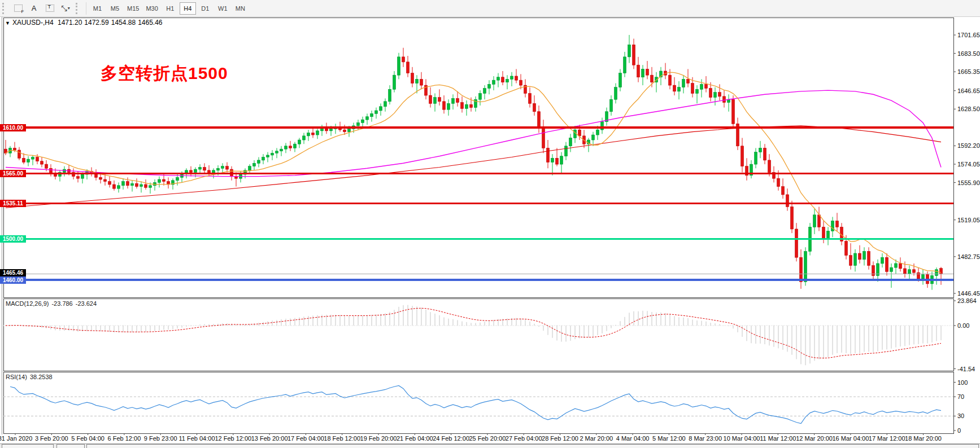  Describe the element at coordinates (8, 23) in the screenshot. I see `collapse-triangle-icon: ▼` at that location.